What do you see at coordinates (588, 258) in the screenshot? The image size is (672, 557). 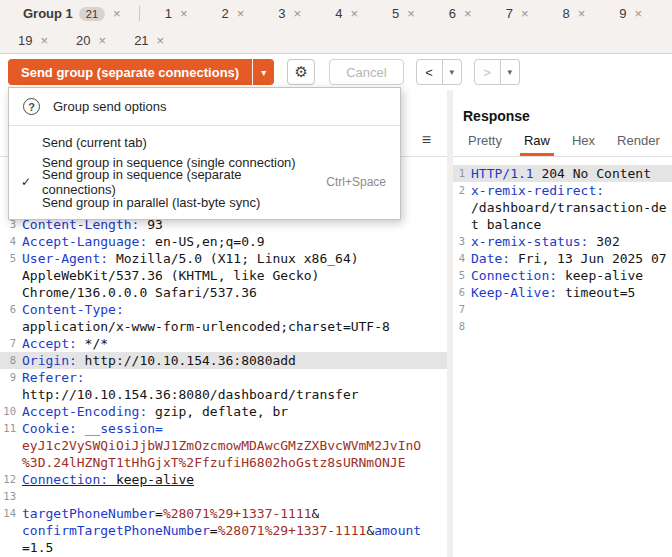 I see `code-segment: Fri, 13 Jun 2025 07` at bounding box center [588, 258].